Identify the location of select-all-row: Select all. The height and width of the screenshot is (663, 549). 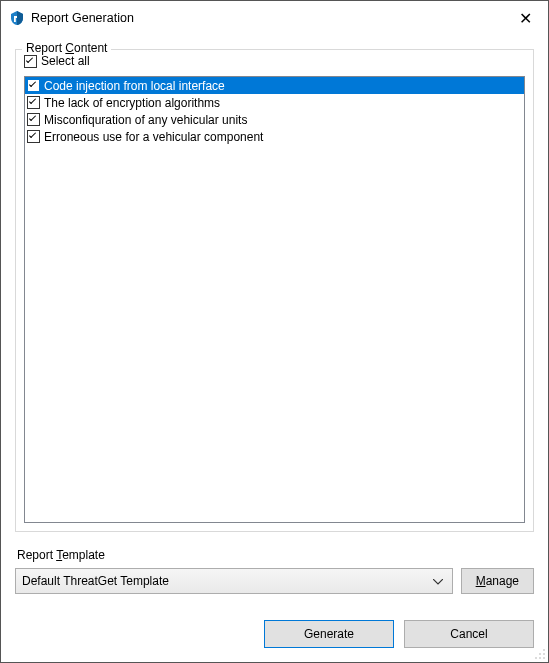
(57, 61).